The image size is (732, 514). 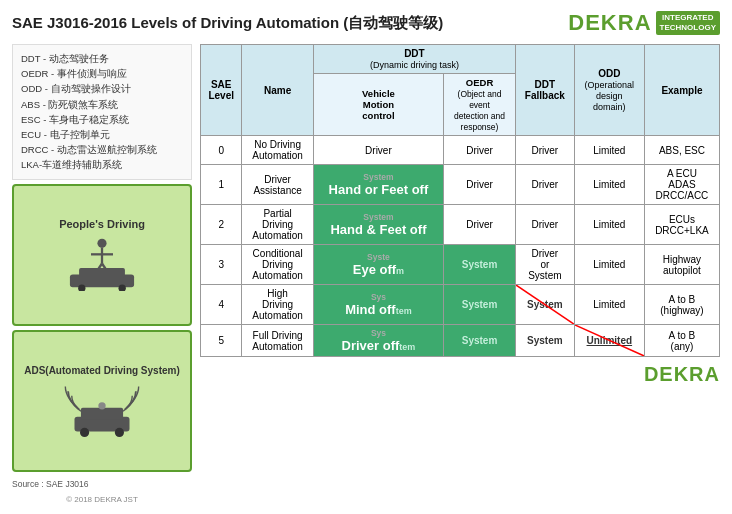 What do you see at coordinates (688, 22) in the screenshot?
I see `dekra-subtext: INTEGRATEDTECHNOLOGY` at bounding box center [688, 22].